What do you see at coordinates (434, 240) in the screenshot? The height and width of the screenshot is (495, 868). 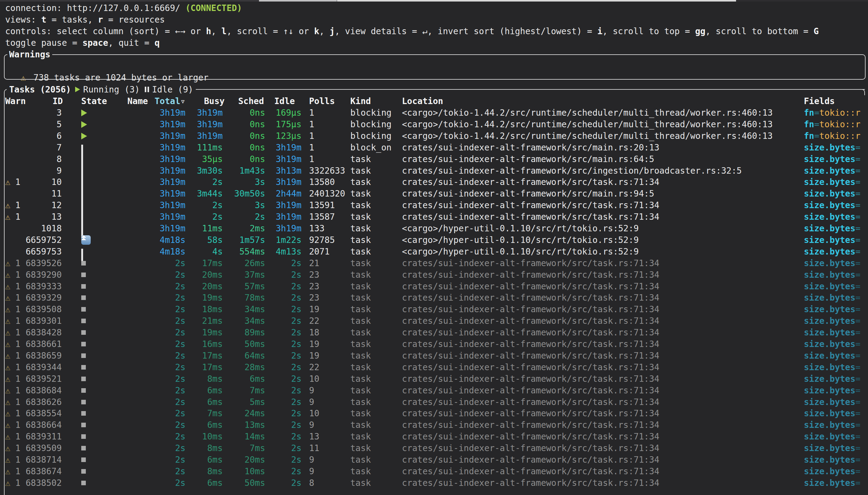 I see `table-row: 66597524m18s58s1m57s1m22s92785task<cargo…` at bounding box center [434, 240].